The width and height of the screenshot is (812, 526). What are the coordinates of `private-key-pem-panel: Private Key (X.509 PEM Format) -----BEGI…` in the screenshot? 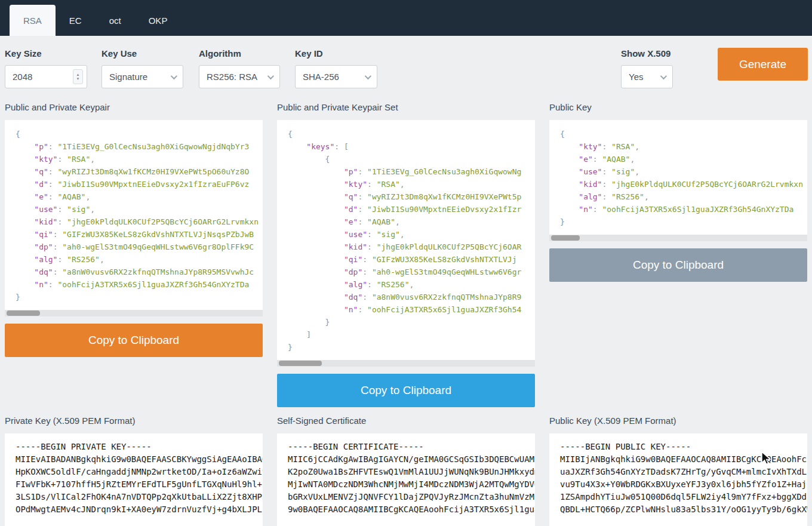 It's located at (134, 470).